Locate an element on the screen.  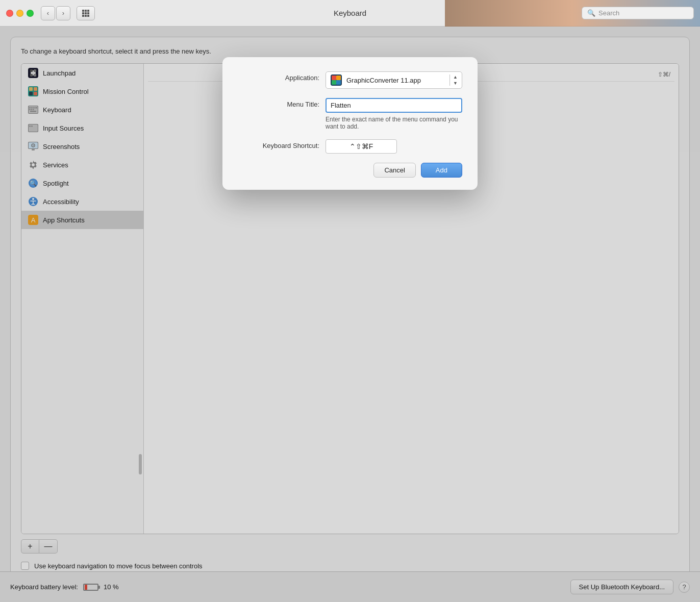
shortcut-input is located at coordinates (361, 146).